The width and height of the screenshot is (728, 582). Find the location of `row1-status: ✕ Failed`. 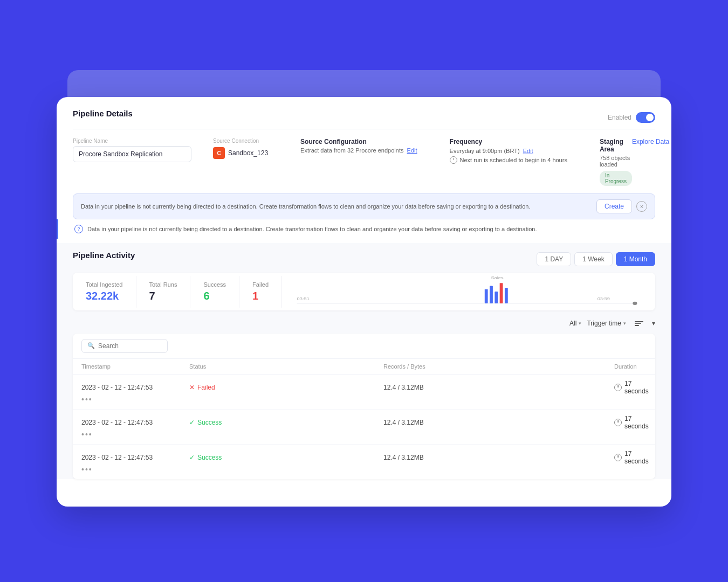

row1-status: ✕ Failed is located at coordinates (232, 387).